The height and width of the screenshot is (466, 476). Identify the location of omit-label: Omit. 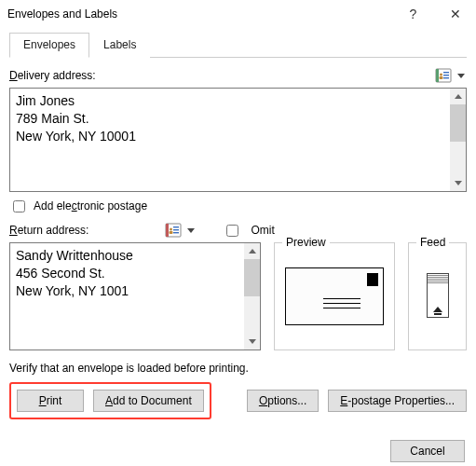
(263, 230).